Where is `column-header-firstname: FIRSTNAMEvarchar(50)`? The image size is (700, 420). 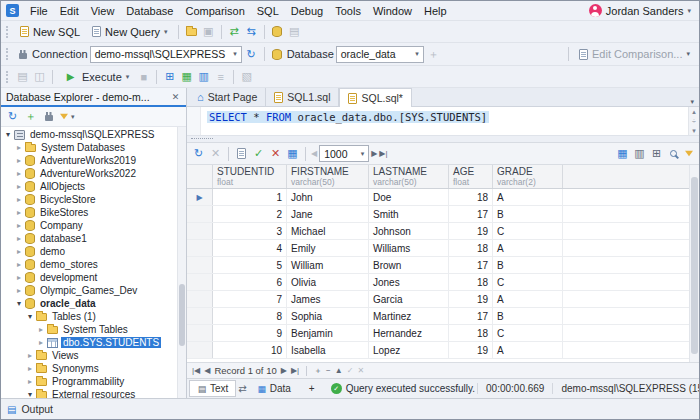 column-header-firstname: FIRSTNAMEvarchar(50) is located at coordinates (328, 176).